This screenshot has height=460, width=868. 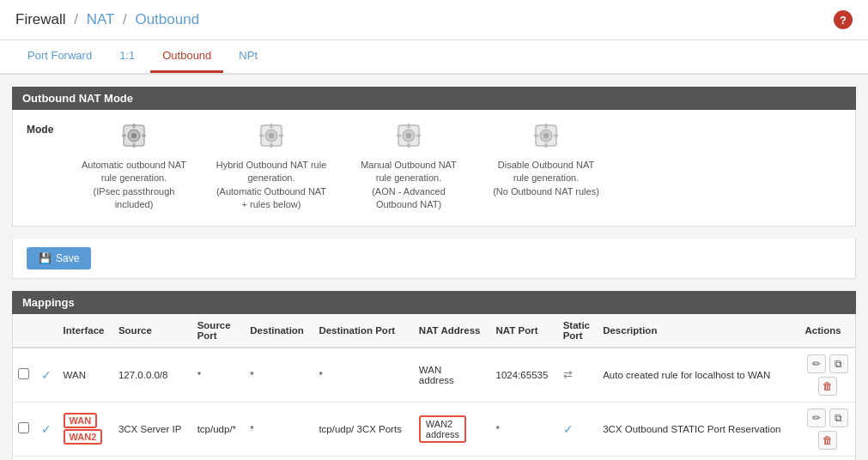 What do you see at coordinates (219, 331) in the screenshot?
I see `col-source-port: SourcePort` at bounding box center [219, 331].